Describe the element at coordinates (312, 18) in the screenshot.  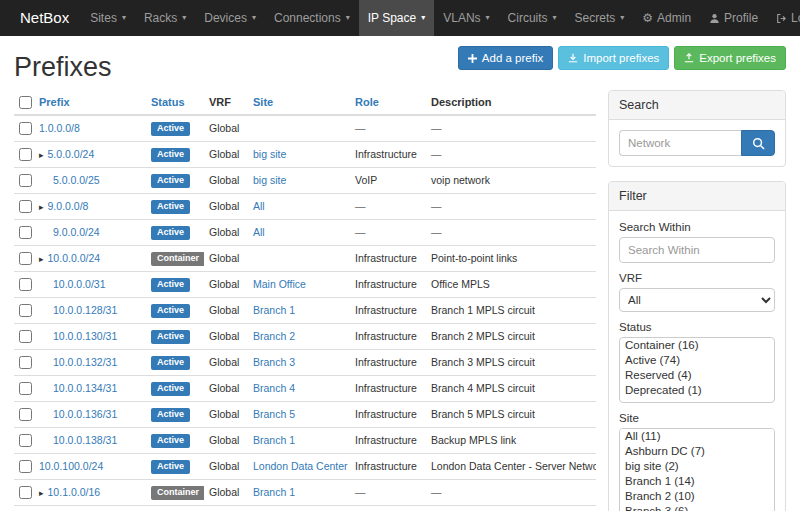
I see `nav-item-connections: Connections▾` at that location.